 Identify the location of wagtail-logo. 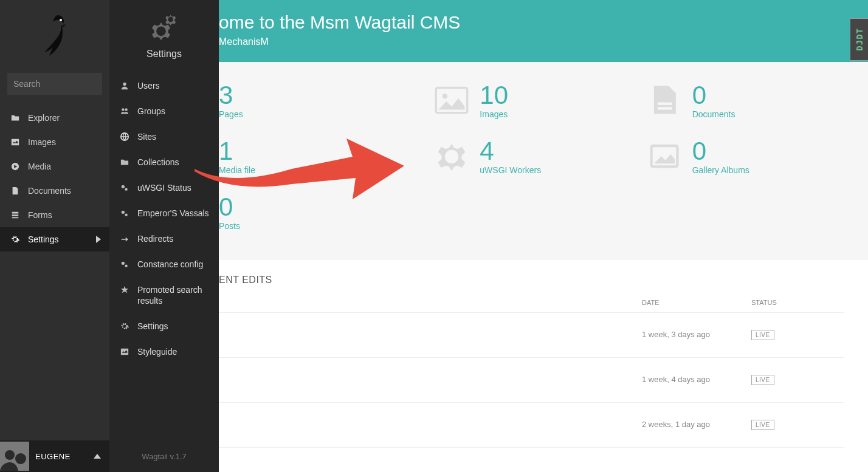
(55, 36).